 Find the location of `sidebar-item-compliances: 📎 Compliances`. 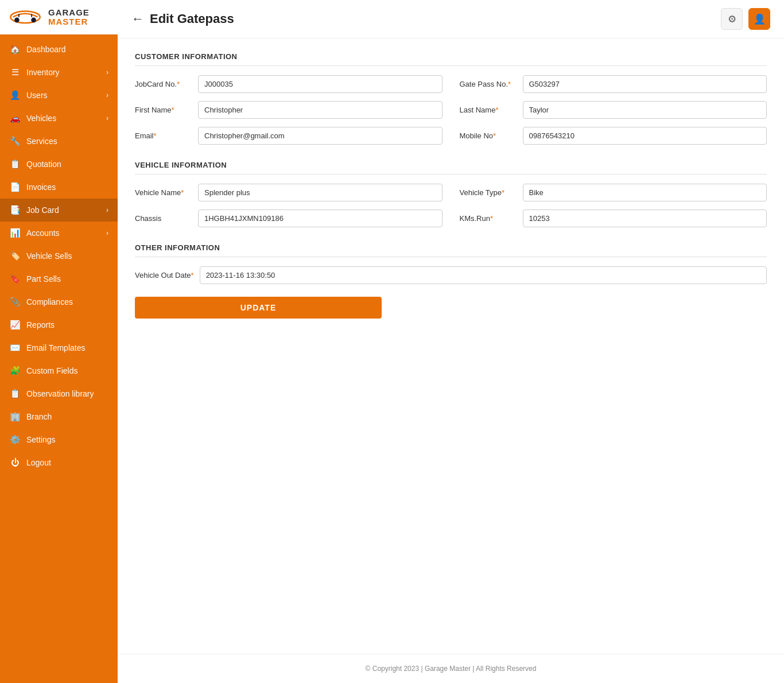

sidebar-item-compliances: 📎 Compliances is located at coordinates (59, 302).